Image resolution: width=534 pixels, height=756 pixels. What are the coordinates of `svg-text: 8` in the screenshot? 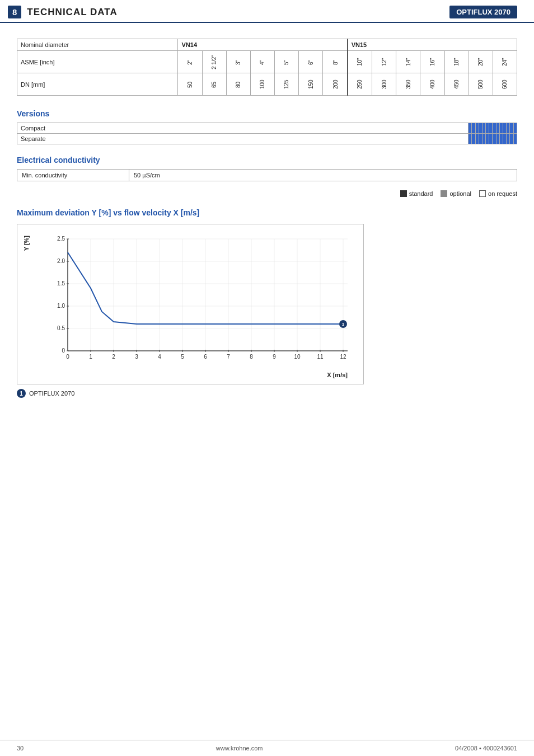 It's located at (251, 357).